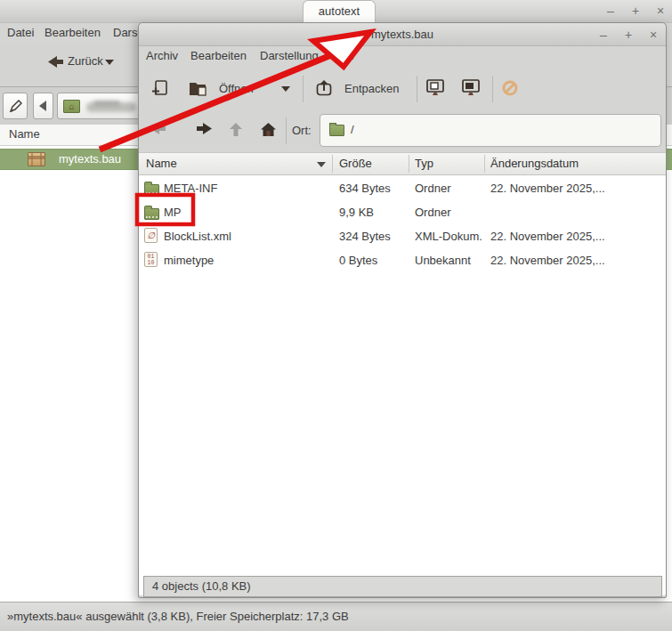 The width and height of the screenshot is (672, 631). I want to click on table-row: 01 10 mimetype 0 Bytes Unbekannt 22. Nov…, so click(402, 260).